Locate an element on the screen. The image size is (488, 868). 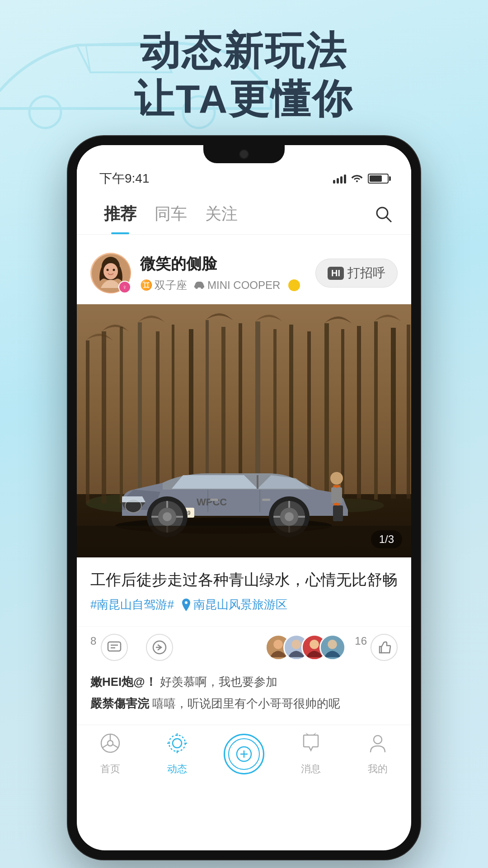
comment-username: 嚴禁傷害浣 is located at coordinates (120, 703).